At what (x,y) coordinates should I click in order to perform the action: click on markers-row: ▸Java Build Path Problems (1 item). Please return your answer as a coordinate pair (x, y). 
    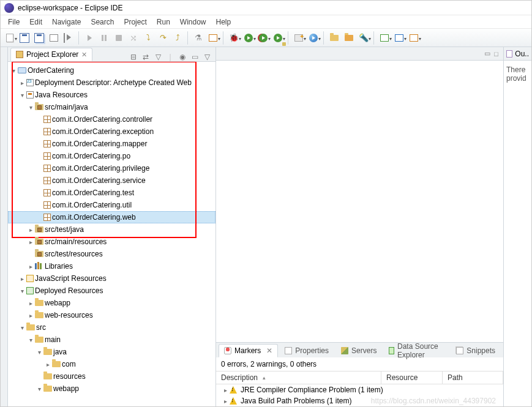
    Looking at the image, I should click on (360, 401).